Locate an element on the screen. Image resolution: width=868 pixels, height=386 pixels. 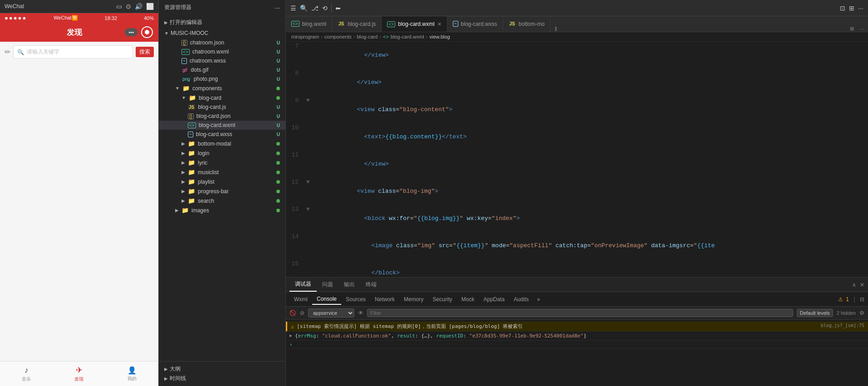
folder-lyric: ▶ 📁 lyric is located at coordinates (222, 162).